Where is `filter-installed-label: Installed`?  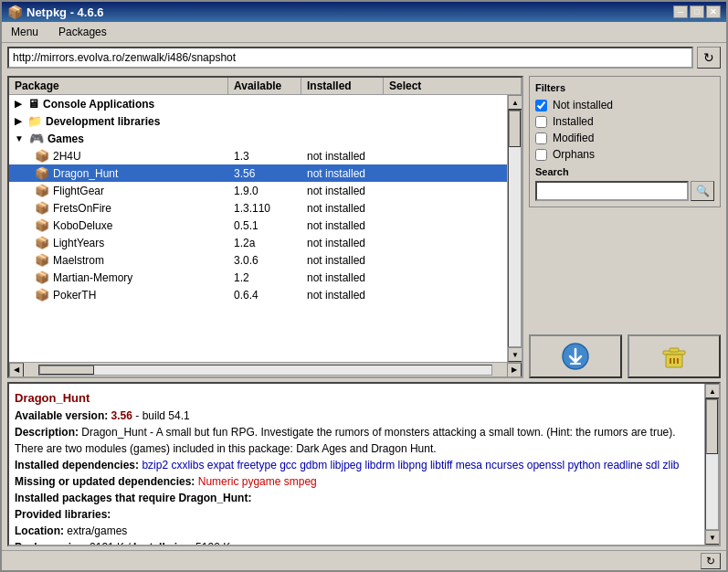
filter-installed-label: Installed is located at coordinates (574, 122).